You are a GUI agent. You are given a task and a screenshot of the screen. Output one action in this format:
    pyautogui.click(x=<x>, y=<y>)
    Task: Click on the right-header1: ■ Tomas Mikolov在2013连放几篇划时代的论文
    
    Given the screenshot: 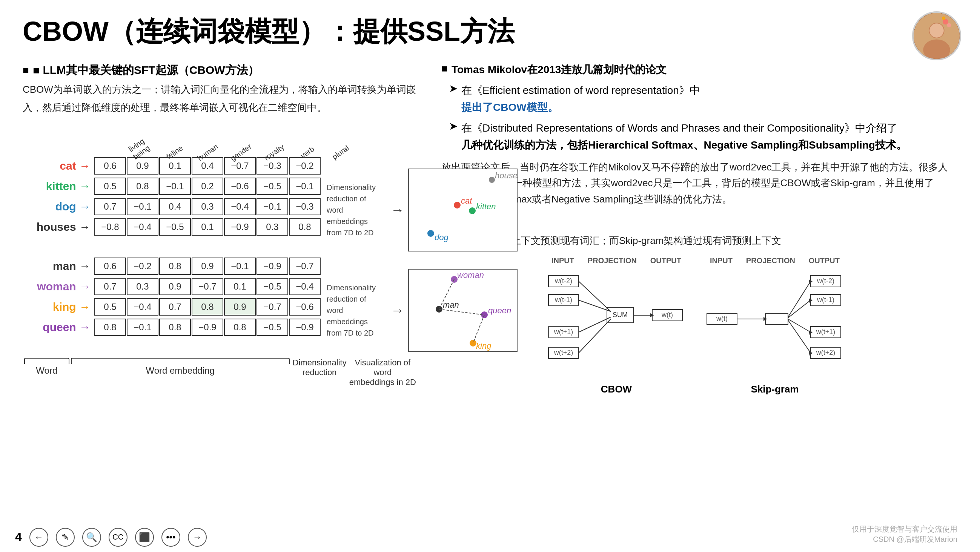 What is the action you would take?
    pyautogui.click(x=695, y=70)
    